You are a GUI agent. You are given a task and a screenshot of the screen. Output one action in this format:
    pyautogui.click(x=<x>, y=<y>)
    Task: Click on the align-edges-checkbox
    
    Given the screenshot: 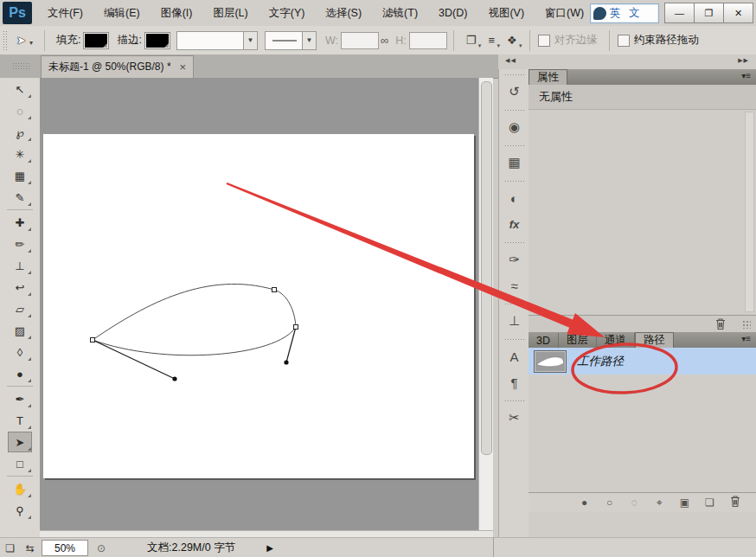 What is the action you would take?
    pyautogui.click(x=544, y=41)
    